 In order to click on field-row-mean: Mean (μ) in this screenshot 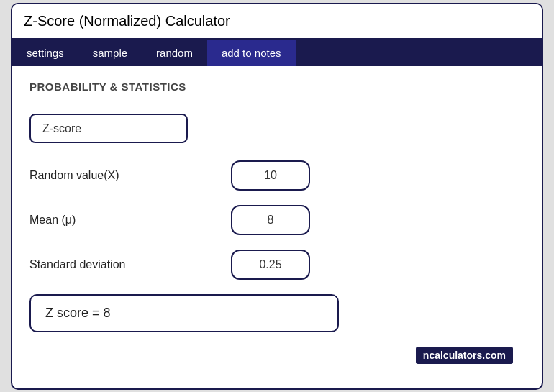, I will do `click(277, 220)`.